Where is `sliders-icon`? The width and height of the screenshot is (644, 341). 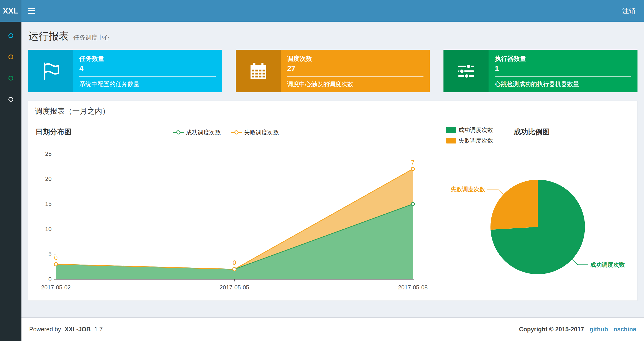 sliders-icon is located at coordinates (466, 71).